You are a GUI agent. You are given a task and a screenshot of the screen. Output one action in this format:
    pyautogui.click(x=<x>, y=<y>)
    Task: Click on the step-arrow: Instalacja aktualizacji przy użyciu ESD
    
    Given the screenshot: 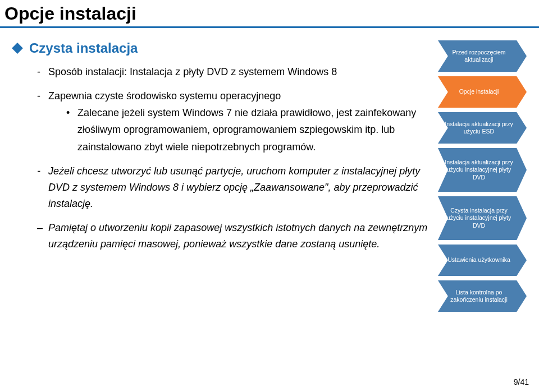 What is the action you would take?
    pyautogui.click(x=482, y=128)
    